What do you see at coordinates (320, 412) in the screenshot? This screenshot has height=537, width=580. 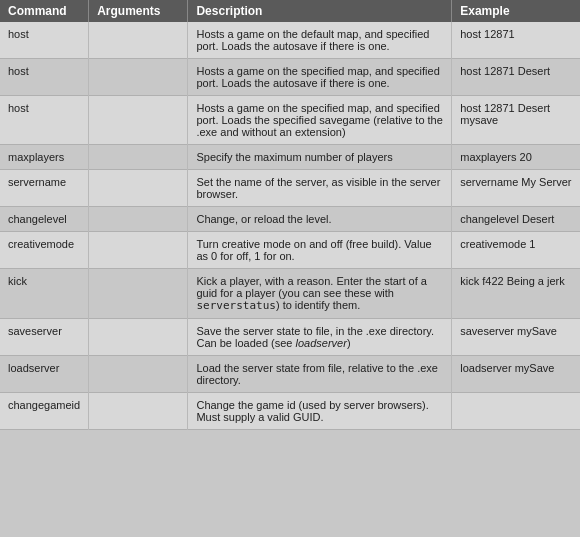 I see `cell-description: Change the game id (used by server brows…` at bounding box center [320, 412].